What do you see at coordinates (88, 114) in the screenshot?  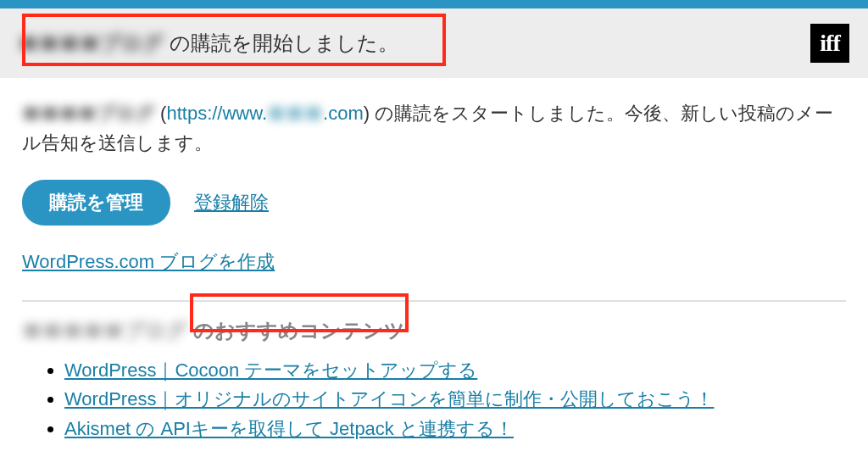 I see `lead-blog-name: 〓〓〓〓ブログ` at bounding box center [88, 114].